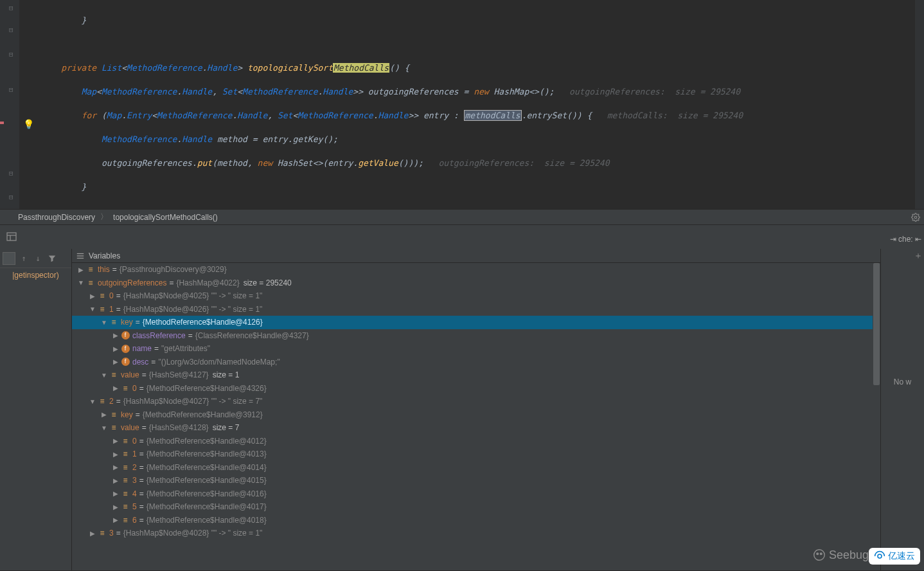  I want to click on variable-value: {MethodReference$Handle@4012}, so click(207, 441).